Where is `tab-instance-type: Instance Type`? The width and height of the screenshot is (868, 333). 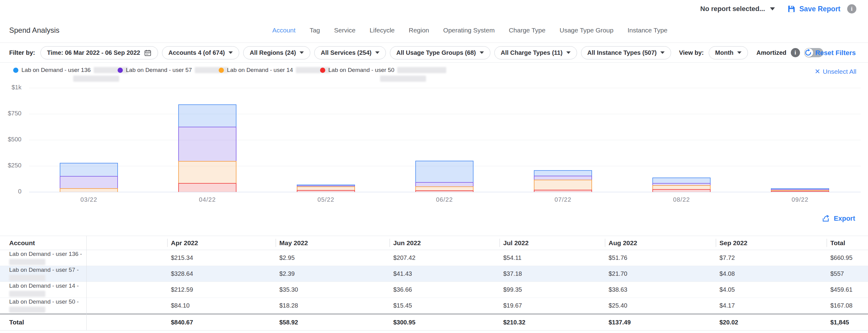 tab-instance-type: Instance Type is located at coordinates (648, 30).